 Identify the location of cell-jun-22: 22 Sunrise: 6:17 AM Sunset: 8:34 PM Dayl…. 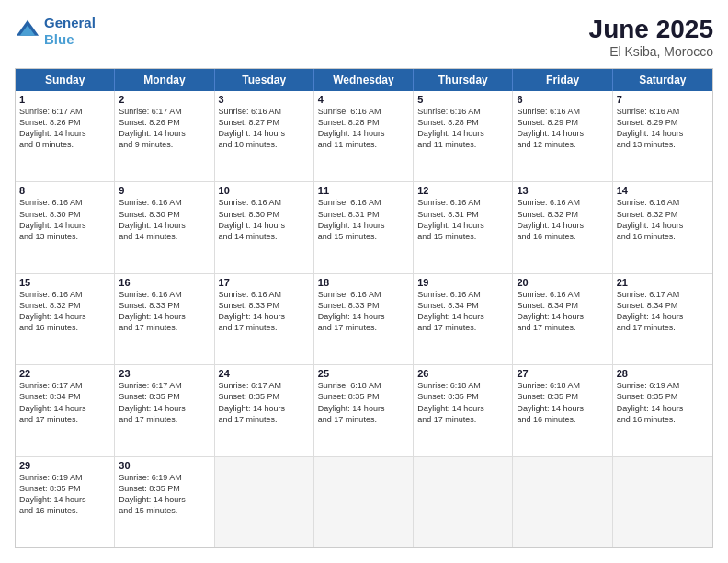
(65, 410).